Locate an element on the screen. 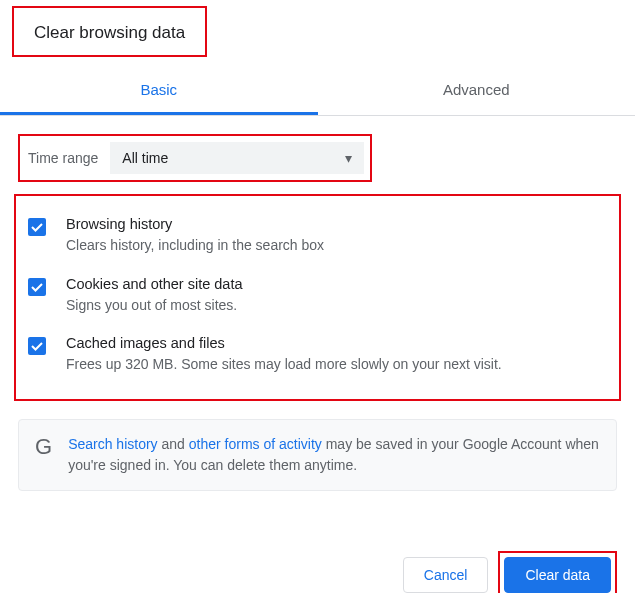 This screenshot has height=593, width=635. clear-data-button: Clear data is located at coordinates (558, 575).